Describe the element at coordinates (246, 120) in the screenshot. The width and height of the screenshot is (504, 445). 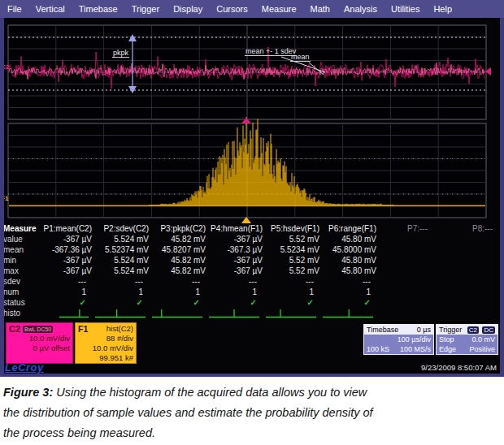
I see `trigger-time-marker` at that location.